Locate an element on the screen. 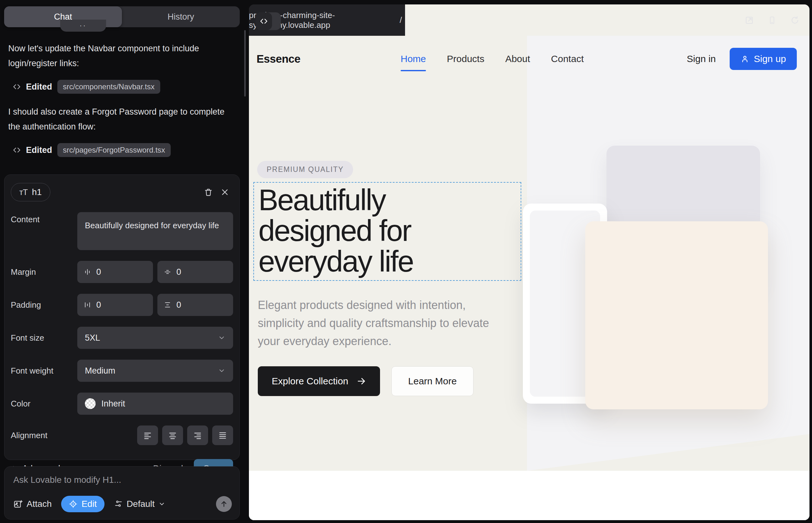 The width and height of the screenshot is (812, 523). align-center-button is located at coordinates (173, 435).